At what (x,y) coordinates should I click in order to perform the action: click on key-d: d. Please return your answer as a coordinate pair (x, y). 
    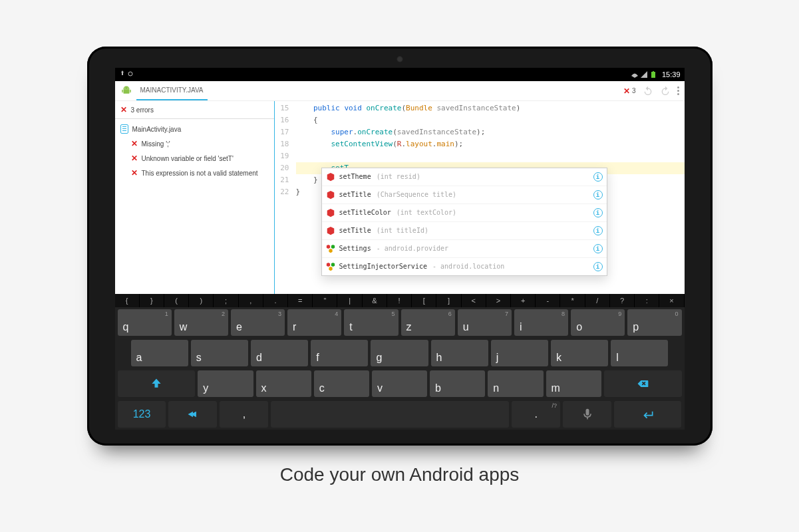
    Looking at the image, I should click on (279, 353).